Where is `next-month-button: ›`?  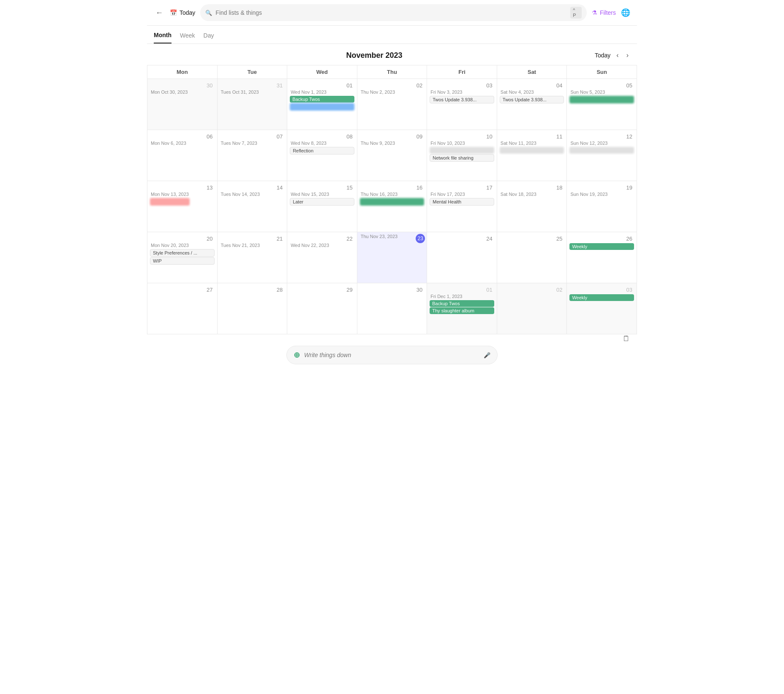
next-month-button: › is located at coordinates (628, 55).